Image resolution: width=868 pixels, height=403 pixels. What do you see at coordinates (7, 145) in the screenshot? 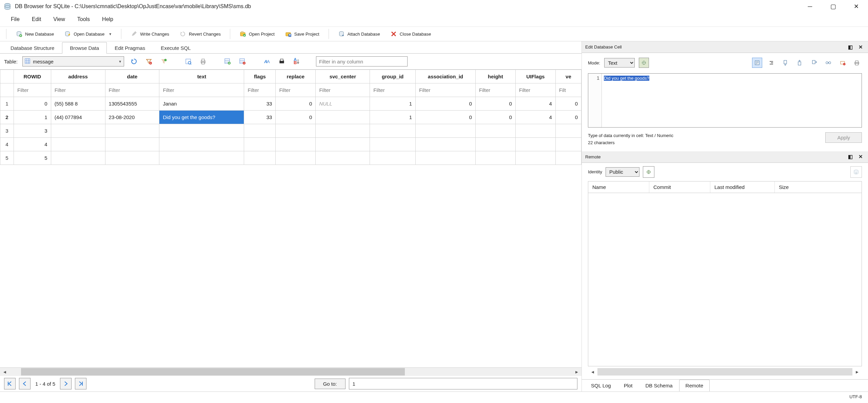
I see `row-number: 4` at bounding box center [7, 145].